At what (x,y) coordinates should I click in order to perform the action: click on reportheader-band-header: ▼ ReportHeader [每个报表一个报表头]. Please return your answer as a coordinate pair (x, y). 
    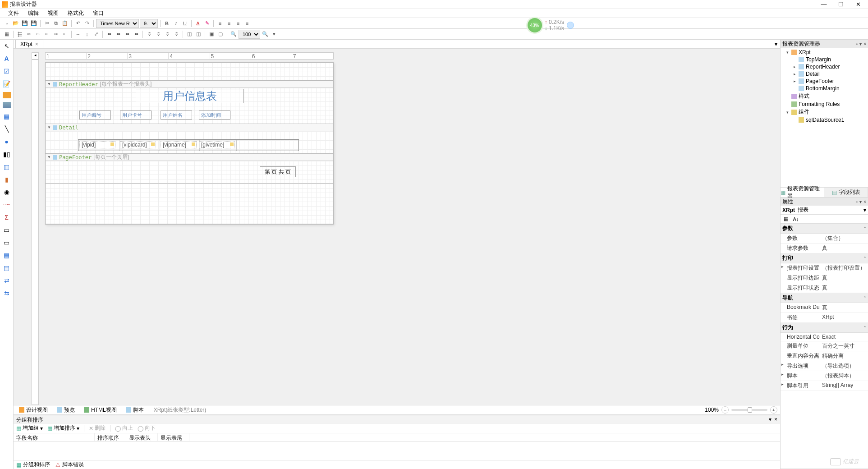
    Looking at the image, I should click on (189, 84).